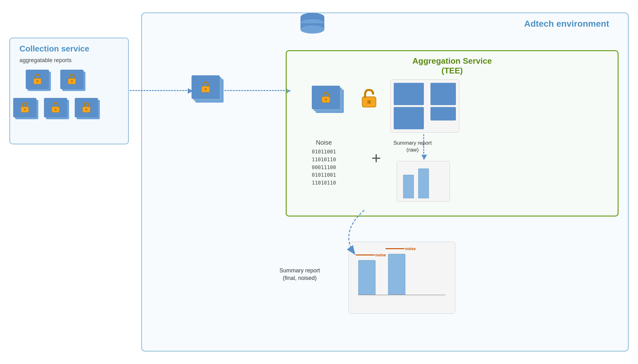  What do you see at coordinates (413, 147) in the screenshot?
I see `summary-report-raw-label-block: Summary report (raw)` at bounding box center [413, 147].